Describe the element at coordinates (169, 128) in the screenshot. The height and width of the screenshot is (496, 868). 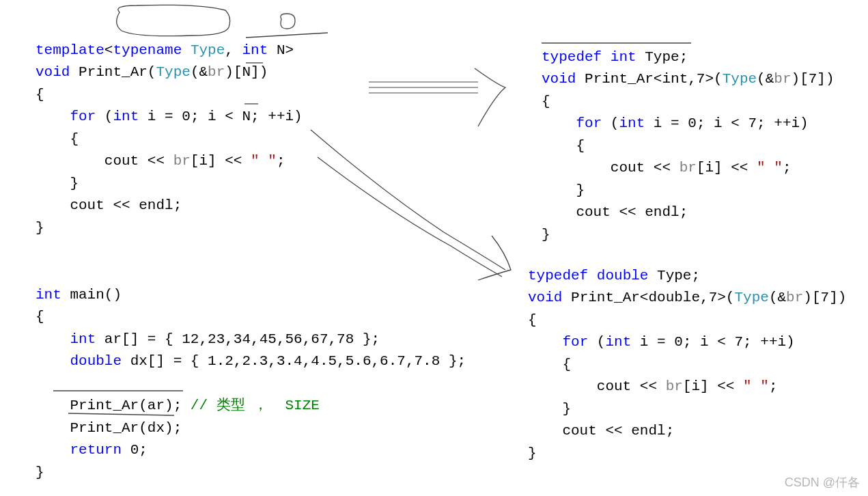
I see `template-code-block: template<typename Type, int N> void Prin…` at that location.